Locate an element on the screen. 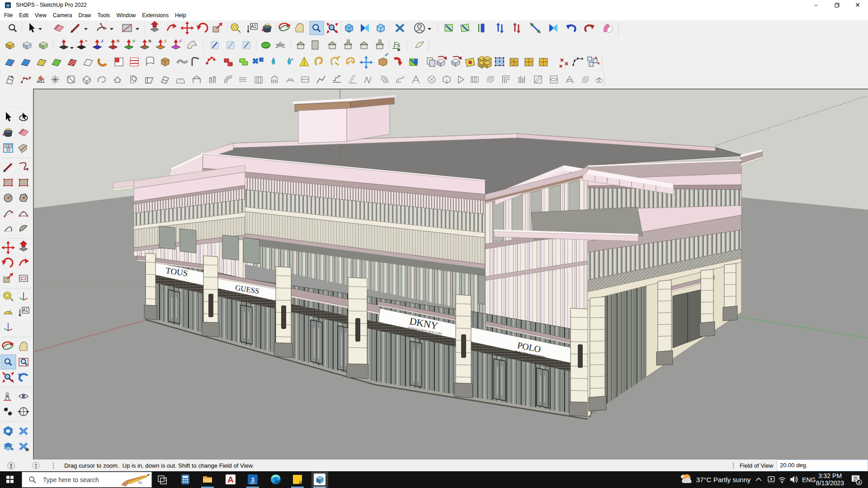  svg-text: R is located at coordinates (118, 41).